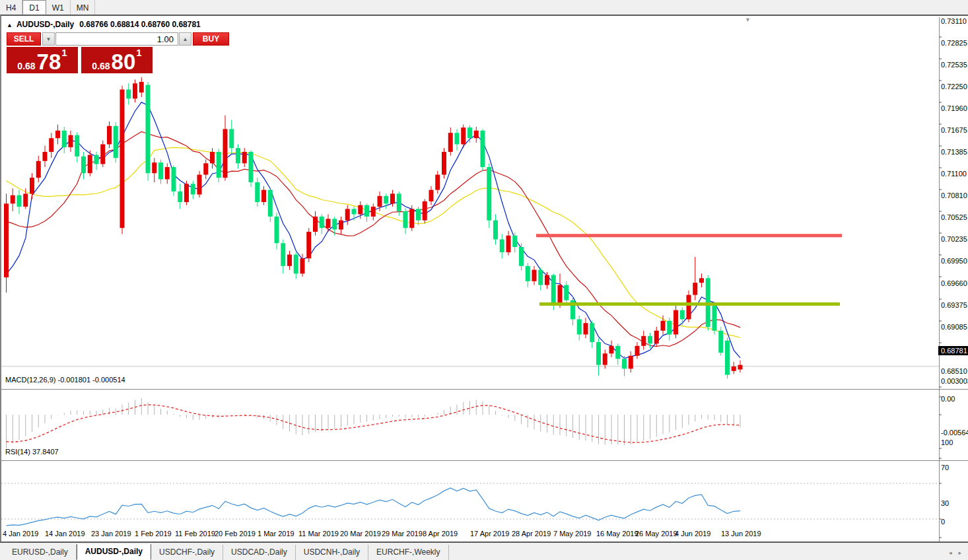 This screenshot has width=968, height=560. What do you see at coordinates (83, 7) in the screenshot?
I see `timeframe-tab-mn: MN` at bounding box center [83, 7].